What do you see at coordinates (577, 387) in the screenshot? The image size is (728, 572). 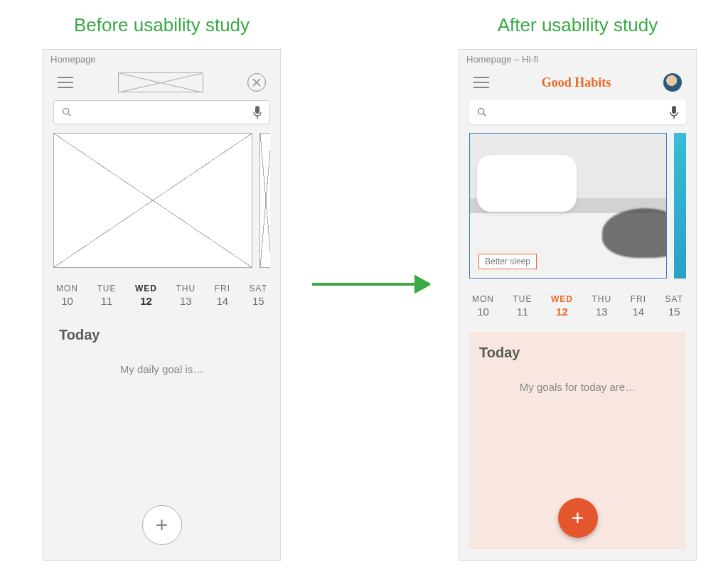 I see `today-placeholder-text: My goals for today are…` at bounding box center [577, 387].